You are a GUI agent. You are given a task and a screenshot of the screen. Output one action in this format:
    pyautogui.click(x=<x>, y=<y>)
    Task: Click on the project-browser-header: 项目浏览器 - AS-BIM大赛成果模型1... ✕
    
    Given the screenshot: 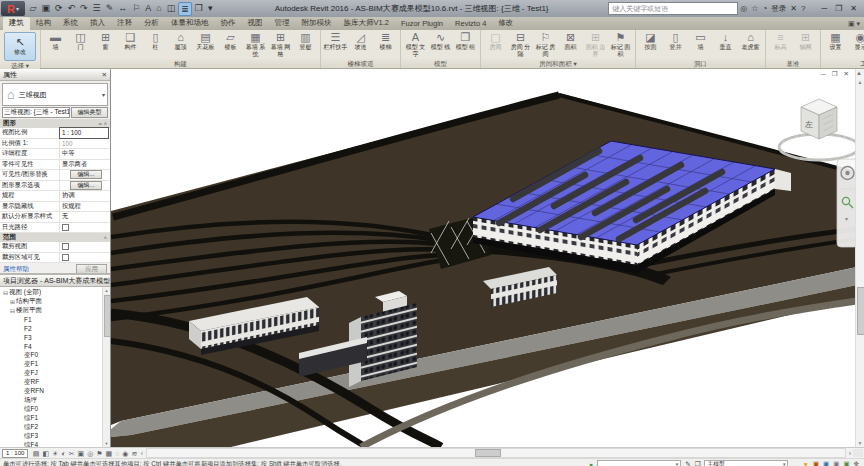 What is the action you would take?
    pyautogui.click(x=55, y=281)
    